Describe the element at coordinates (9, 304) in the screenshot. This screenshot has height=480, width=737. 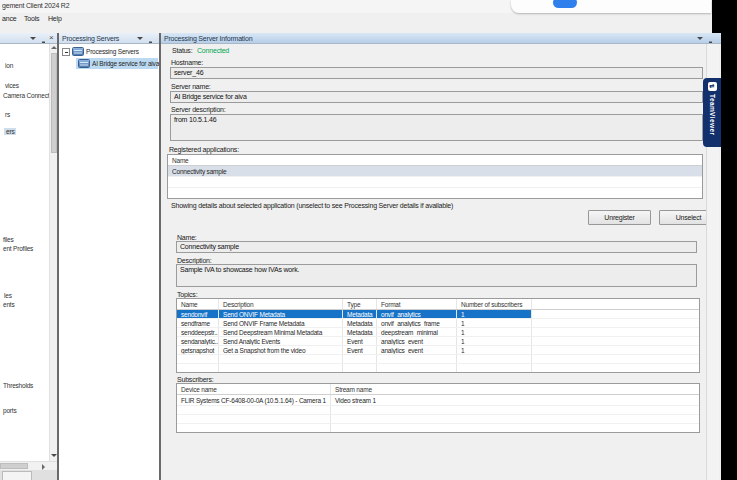
I see `sidebar-item: ents` at that location.